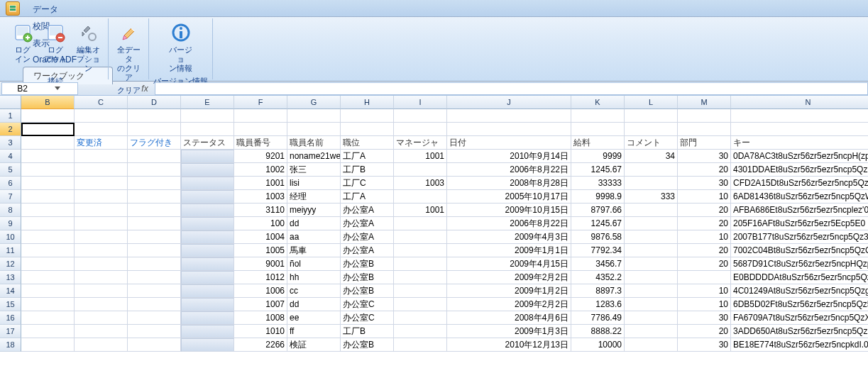  Describe the element at coordinates (799, 345) in the screenshot. I see `cell: BE18E774t8uSzr56zr5ezr5ncpkdI.0` at that location.